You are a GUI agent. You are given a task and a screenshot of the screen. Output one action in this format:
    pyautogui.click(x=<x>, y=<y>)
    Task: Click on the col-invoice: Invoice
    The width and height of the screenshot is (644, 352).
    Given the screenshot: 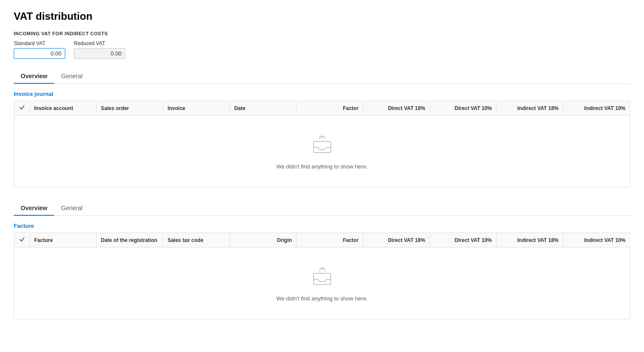 What is the action you would take?
    pyautogui.click(x=196, y=108)
    